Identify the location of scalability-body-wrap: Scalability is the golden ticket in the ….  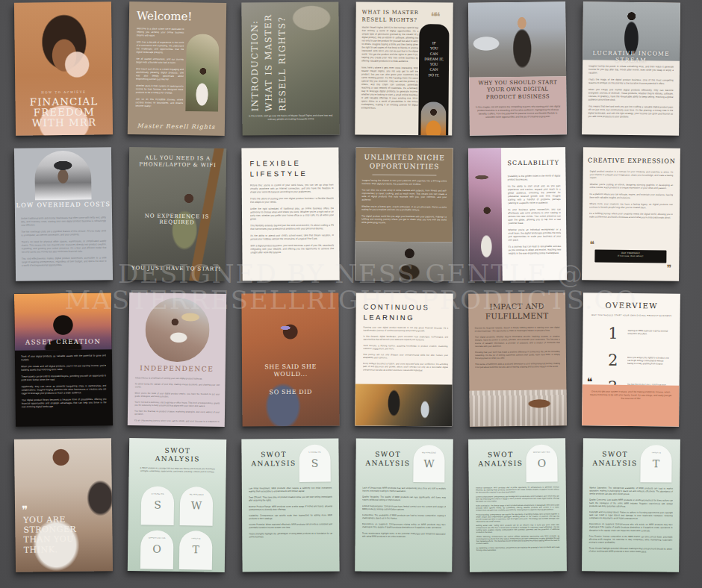
(534, 224).